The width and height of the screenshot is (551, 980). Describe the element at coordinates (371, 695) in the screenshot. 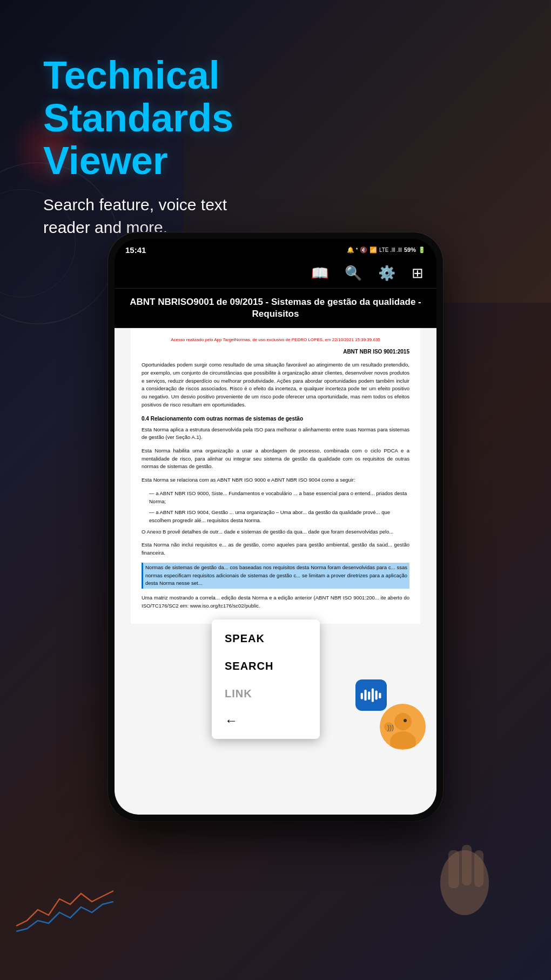

I see `wave-animation-bubble` at that location.